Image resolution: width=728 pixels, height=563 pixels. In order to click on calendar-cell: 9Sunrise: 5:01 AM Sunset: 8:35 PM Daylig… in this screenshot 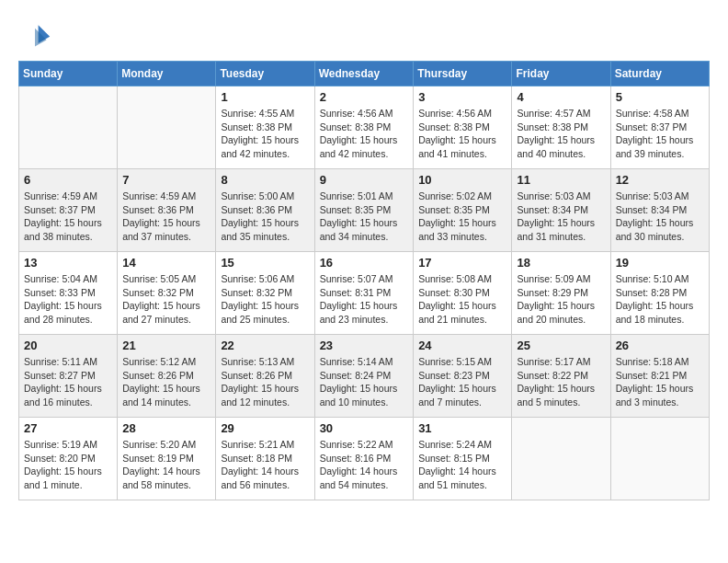, I will do `click(364, 211)`.